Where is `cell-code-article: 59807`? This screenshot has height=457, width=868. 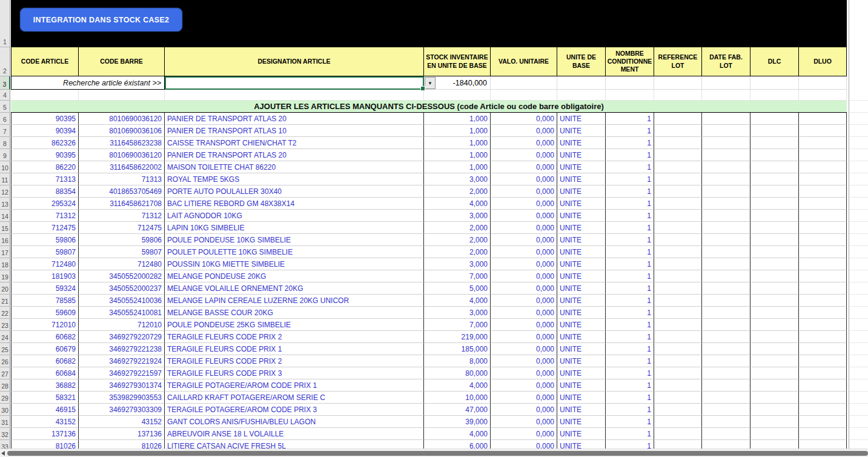 cell-code-article: 59807 is located at coordinates (45, 252).